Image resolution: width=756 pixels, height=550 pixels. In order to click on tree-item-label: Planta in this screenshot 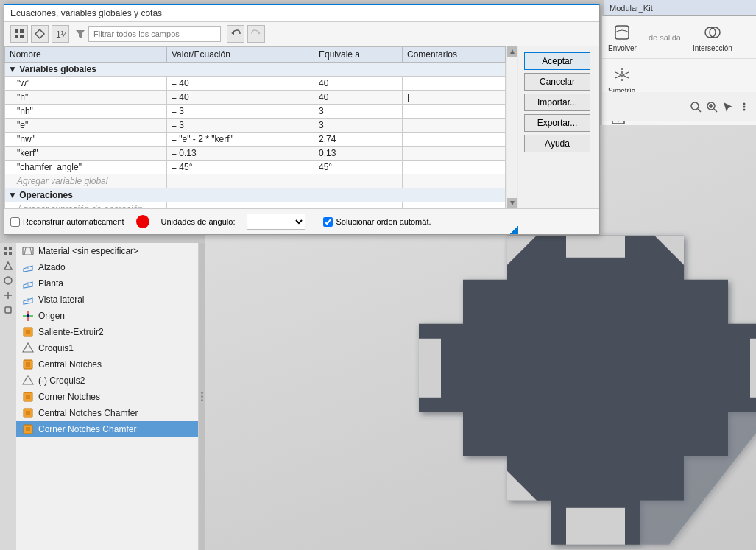, I will do `click(51, 283)`.